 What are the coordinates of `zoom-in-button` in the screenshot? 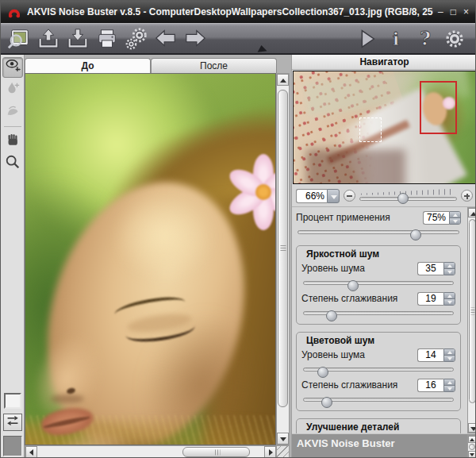 It's located at (466, 195).